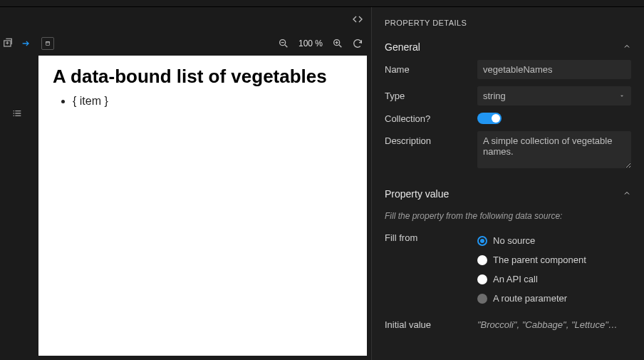 This screenshot has height=360, width=644. What do you see at coordinates (202, 19) in the screenshot?
I see `preview-top-toolbar` at bounding box center [202, 19].